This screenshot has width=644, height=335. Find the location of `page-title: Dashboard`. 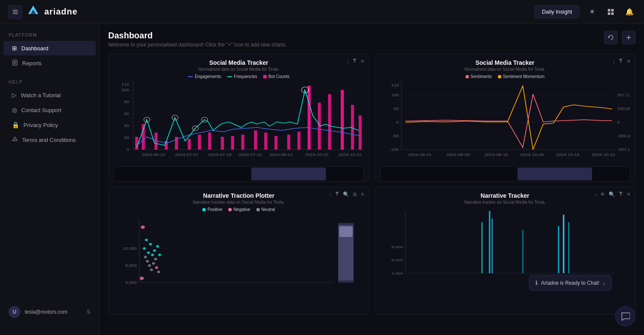

page-title: Dashboard is located at coordinates (198, 36).